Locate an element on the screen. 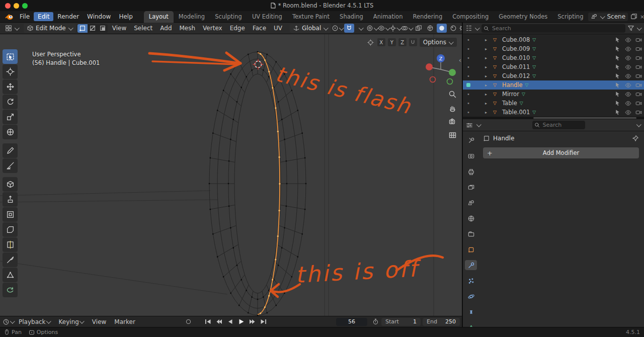 This screenshot has width=644, height=337. outliner-search-input is located at coordinates (553, 28).